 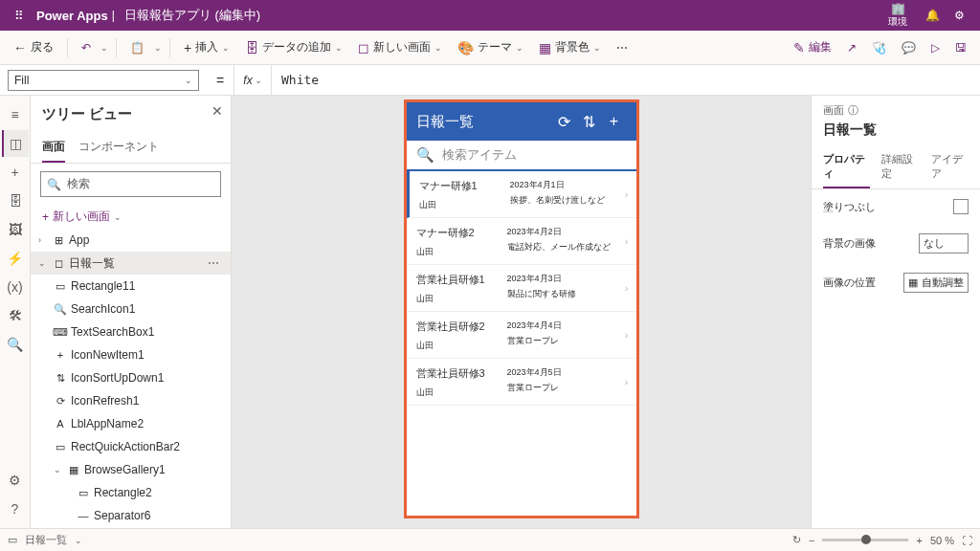 I want to click on gallery-item: 営業社員研修32023年4月5日山田営業ロープレ›, so click(x=522, y=383).